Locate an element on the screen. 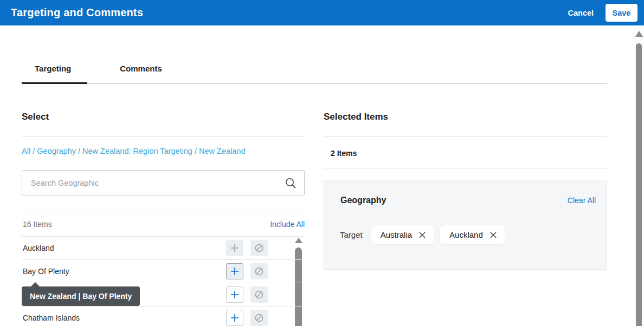 The height and width of the screenshot is (326, 644). page-scrollbar-thumb is located at coordinates (639, 185).